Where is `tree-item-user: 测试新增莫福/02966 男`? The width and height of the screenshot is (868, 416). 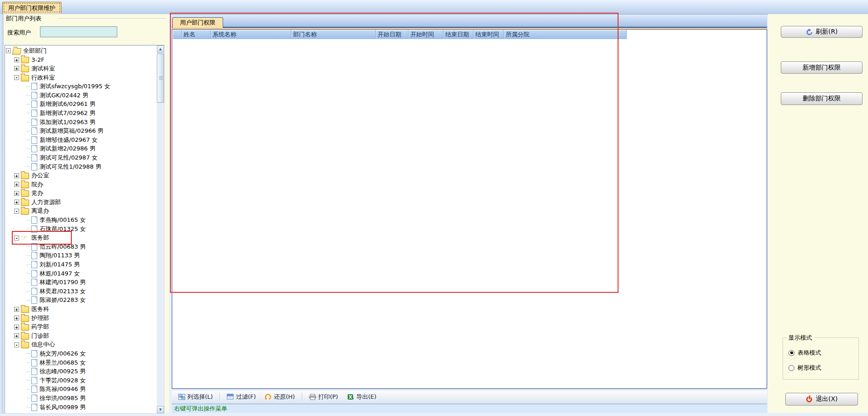 tree-item-user: 测试新增莫福/02966 男 is located at coordinates (80, 131).